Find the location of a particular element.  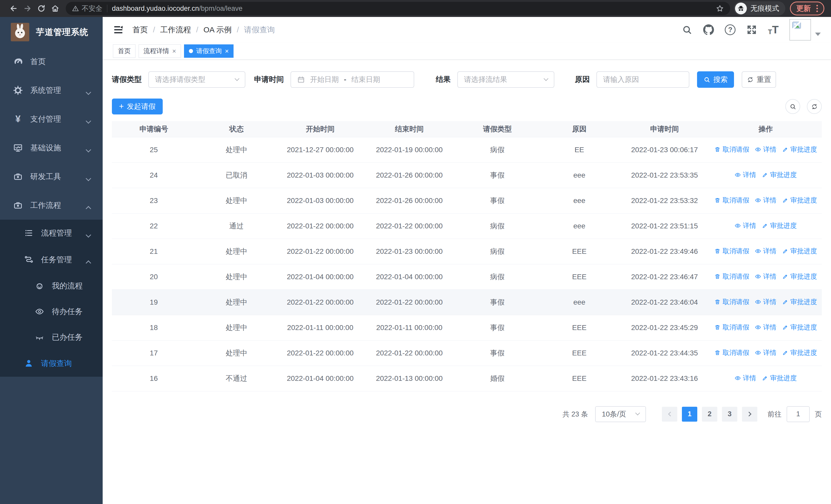

font-size-icon: TT is located at coordinates (773, 30).